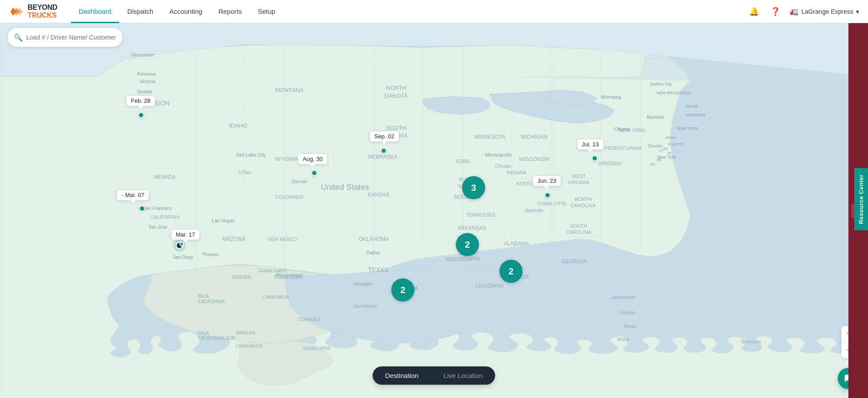 This screenshot has height=398, width=868. Describe the element at coordinates (374, 239) in the screenshot. I see `svg-text: OKLAHOMA` at that location.